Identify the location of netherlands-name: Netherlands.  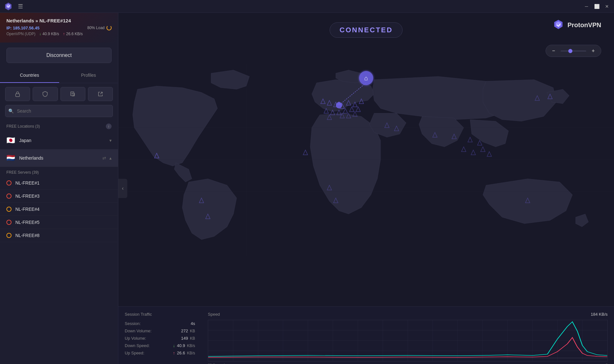
(61, 158).